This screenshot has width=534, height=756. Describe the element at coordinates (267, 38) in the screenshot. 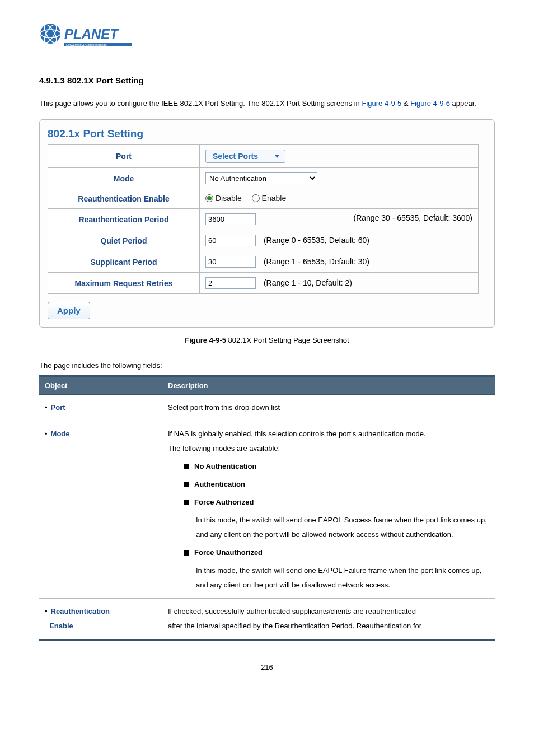

I see `logo: PLANET Networking & Communication` at that location.